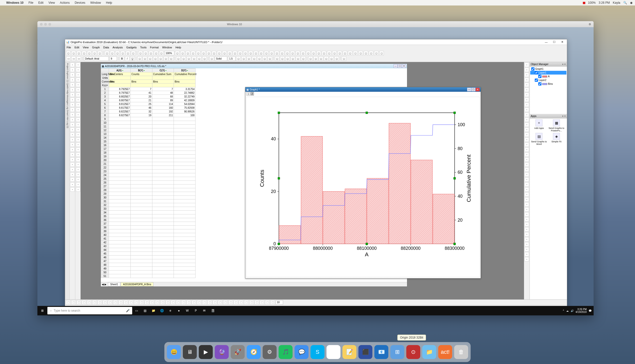  Describe the element at coordinates (590, 311) in the screenshot. I see `notification-icon: 💬` at that location.